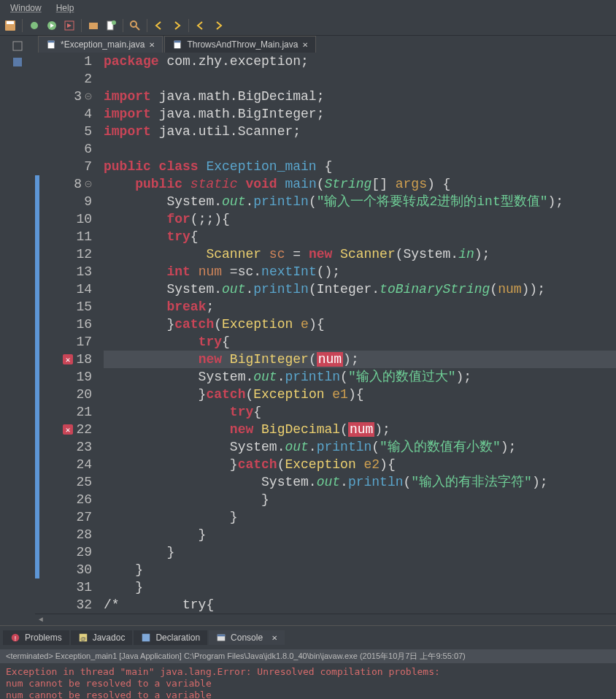 Image resolution: width=616 pixels, height=699 pixels. I want to click on scroll-left-icon: ◄, so click(41, 619).